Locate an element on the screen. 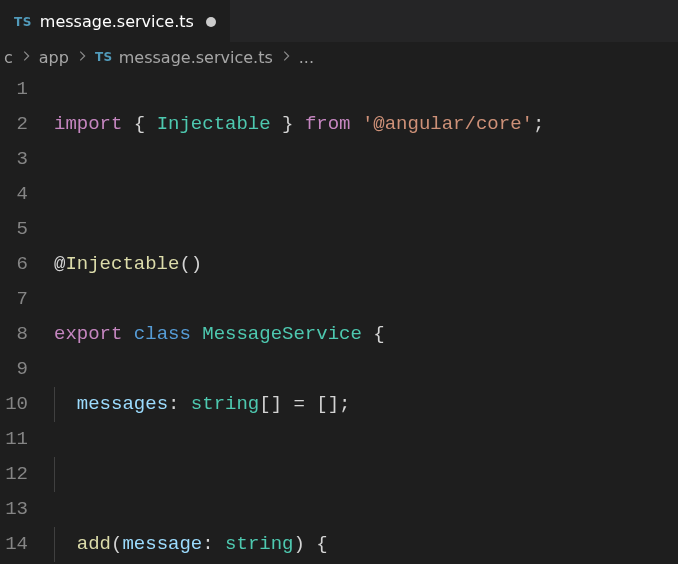 Image resolution: width=678 pixels, height=564 pixels. breadcrumb-item: c is located at coordinates (8, 58).